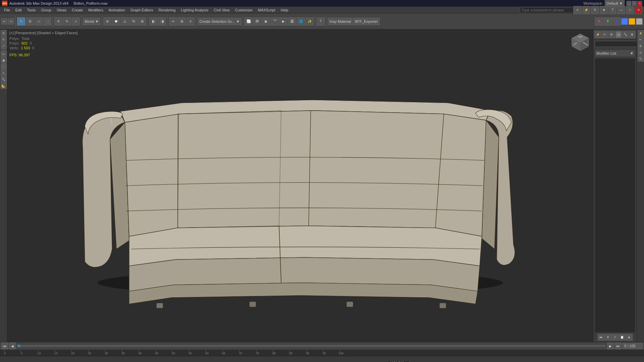 The image size is (644, 362). I want to click on icon-btn-1: ≡, so click(578, 10).